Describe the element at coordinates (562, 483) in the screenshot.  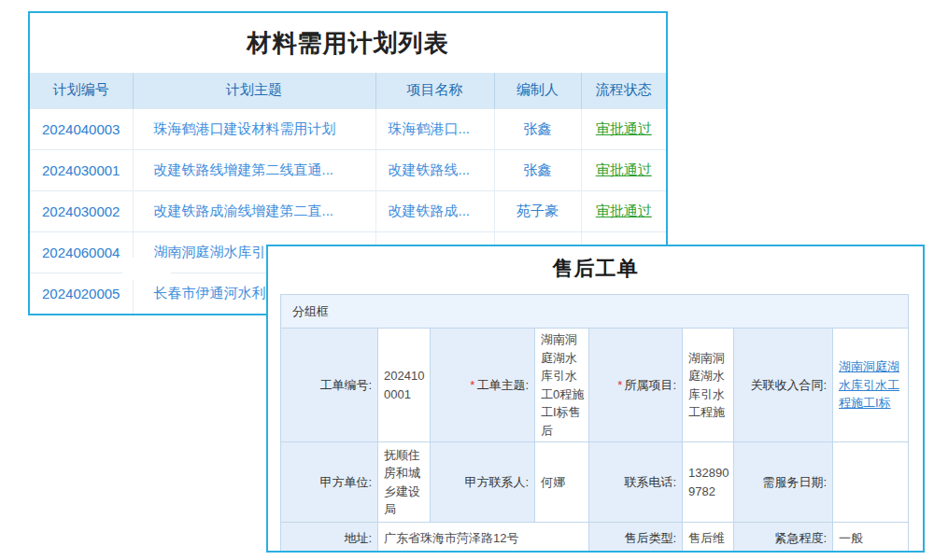
I see `contact-value: 何娜` at that location.